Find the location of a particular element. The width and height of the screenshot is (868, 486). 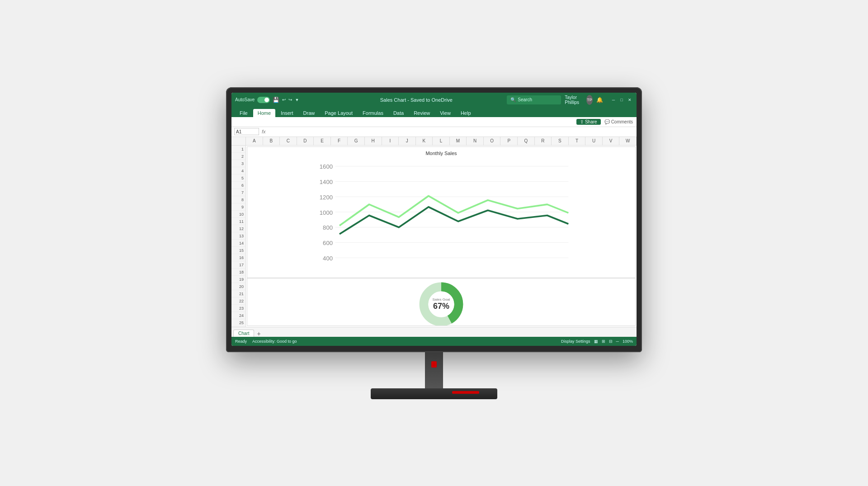

row-25: 25 is located at coordinates (239, 323).